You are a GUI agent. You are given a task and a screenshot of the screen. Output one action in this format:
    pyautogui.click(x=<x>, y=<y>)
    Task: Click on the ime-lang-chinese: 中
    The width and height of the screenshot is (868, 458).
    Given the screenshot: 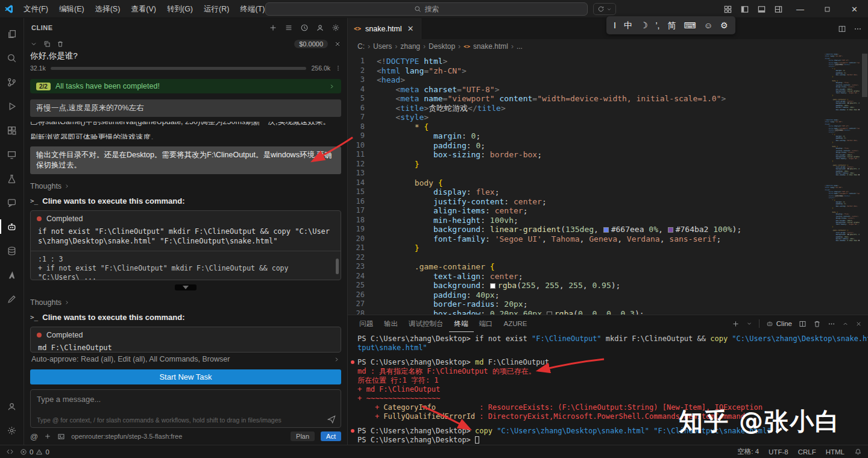 What is the action you would take?
    pyautogui.click(x=628, y=25)
    